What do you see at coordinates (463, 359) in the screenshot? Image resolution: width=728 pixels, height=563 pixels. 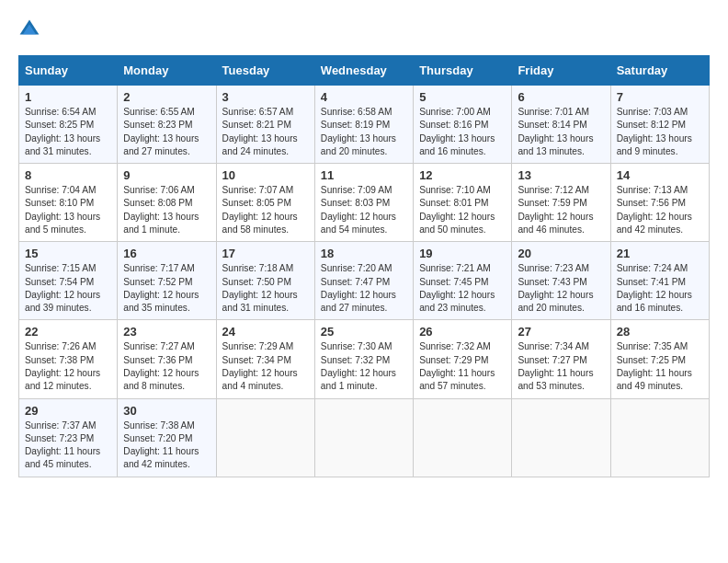 I see `calendar-cell: 26Sunrise: 7:32 AMSunset: 7:29 PMDayligh…` at bounding box center [463, 359].